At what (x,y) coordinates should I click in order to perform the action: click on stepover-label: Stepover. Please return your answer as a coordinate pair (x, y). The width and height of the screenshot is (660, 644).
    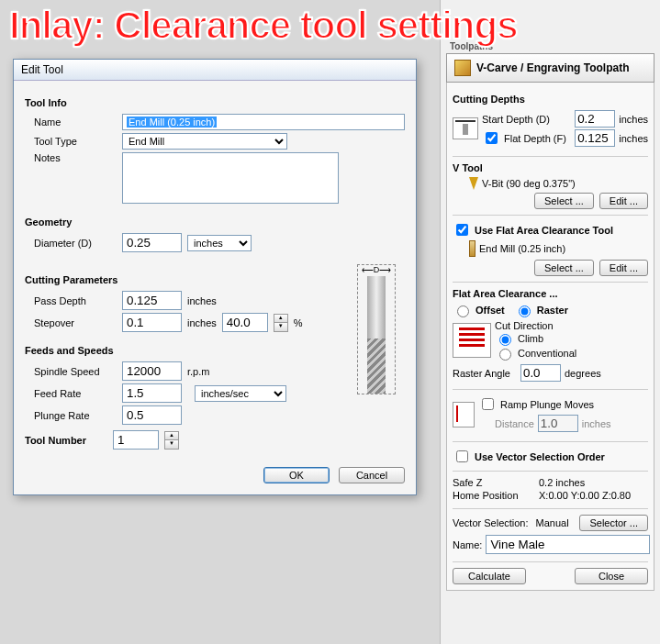
    Looking at the image, I should click on (71, 323).